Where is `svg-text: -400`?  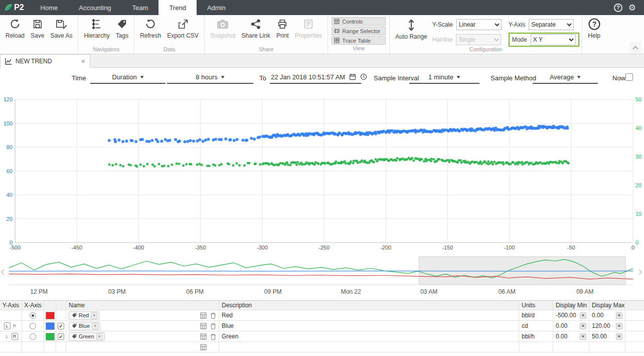
svg-text: -400 is located at coordinates (138, 248).